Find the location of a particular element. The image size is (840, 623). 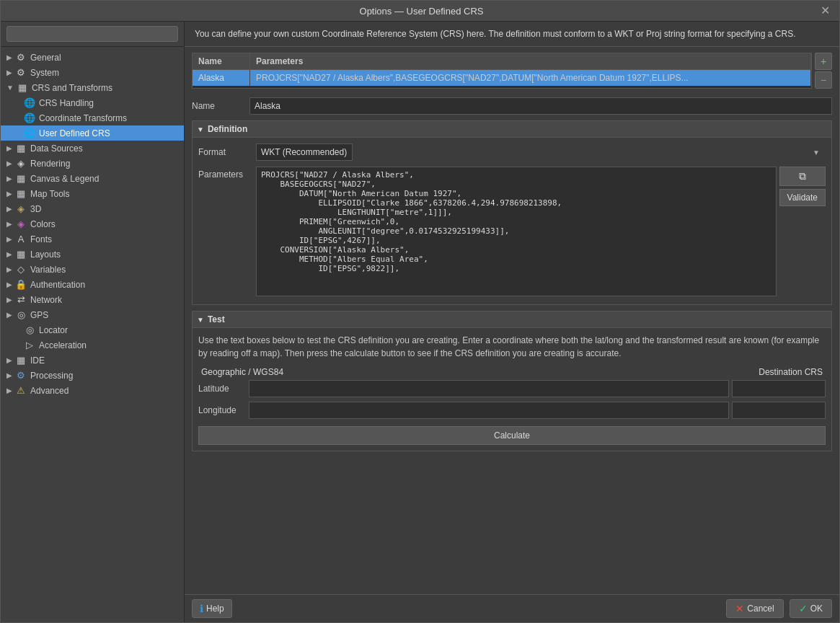

table-action-buttons: + − is located at coordinates (823, 71).